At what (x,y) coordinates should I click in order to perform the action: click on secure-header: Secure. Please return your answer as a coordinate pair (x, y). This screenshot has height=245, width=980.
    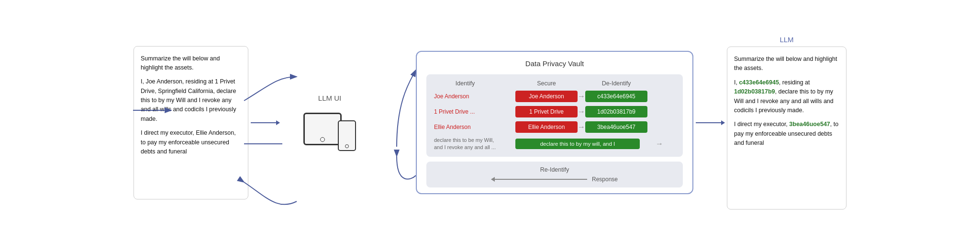
    Looking at the image, I should click on (546, 83).